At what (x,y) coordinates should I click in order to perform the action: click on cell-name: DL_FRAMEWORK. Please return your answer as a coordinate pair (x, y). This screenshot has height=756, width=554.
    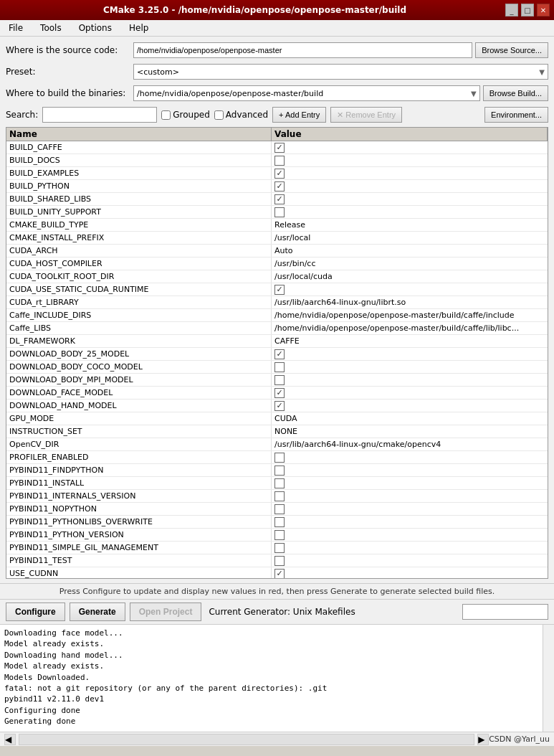
    Looking at the image, I should click on (139, 341).